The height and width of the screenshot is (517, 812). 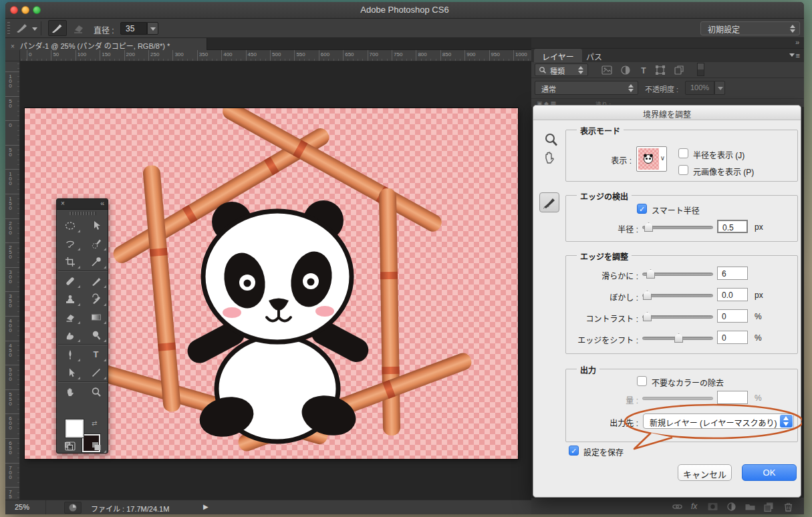 What do you see at coordinates (587, 88) in the screenshot?
I see `blend-mode-select: 通常` at bounding box center [587, 88].